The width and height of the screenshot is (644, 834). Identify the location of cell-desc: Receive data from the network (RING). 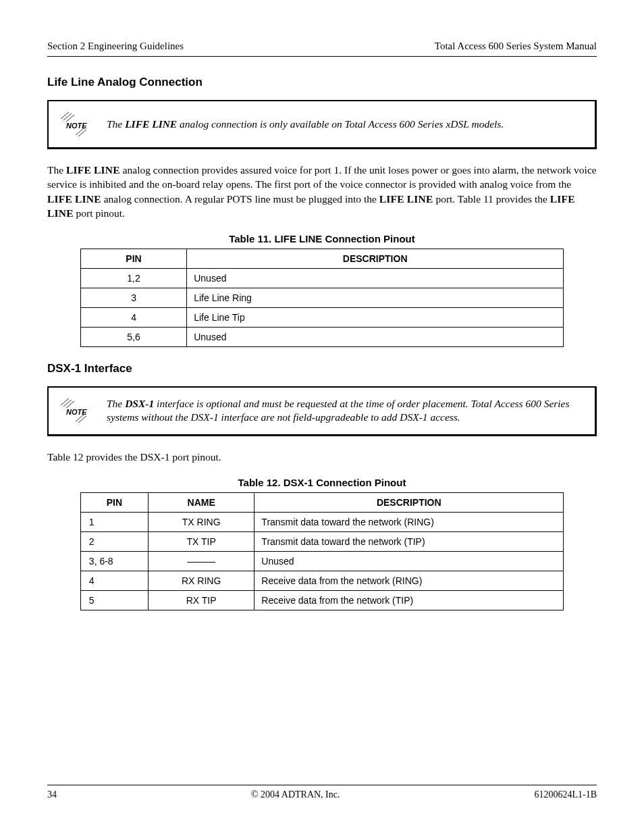
(409, 581).